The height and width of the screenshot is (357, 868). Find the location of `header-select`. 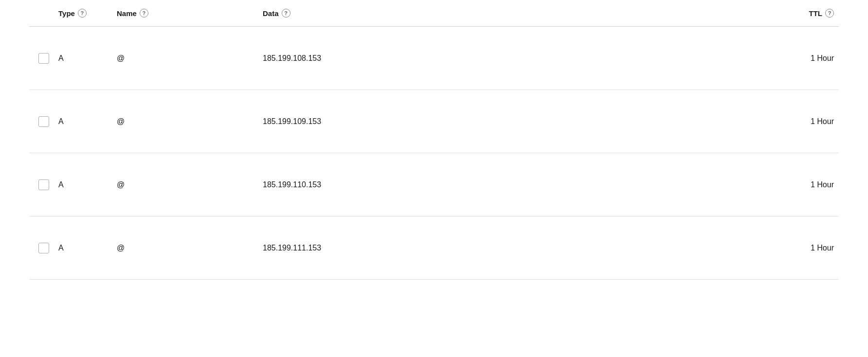

header-select is located at coordinates (44, 13).